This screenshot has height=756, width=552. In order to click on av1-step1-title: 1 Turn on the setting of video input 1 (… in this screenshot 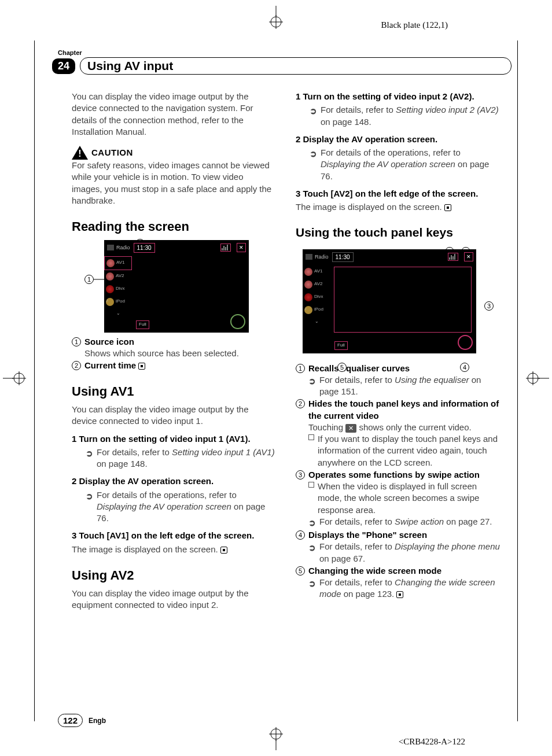, I will do `click(174, 439)`.